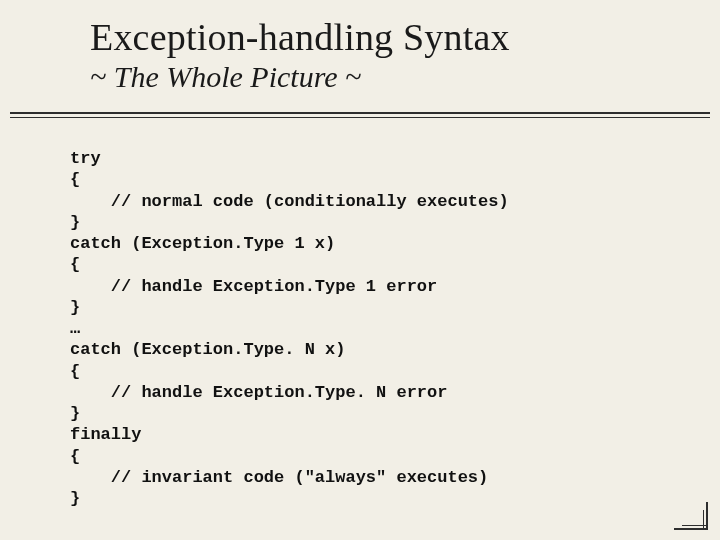 The height and width of the screenshot is (540, 720). What do you see at coordinates (202, 244) in the screenshot?
I see `code-line: catch (Exception.Type 1 x)` at bounding box center [202, 244].